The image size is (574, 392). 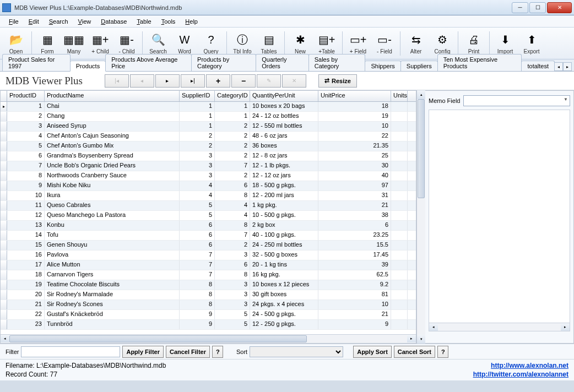 What do you see at coordinates (208, 166) in the screenshot?
I see `table-row: 7Uncle Bob's Organic Dried Pears3712 - 1…` at bounding box center [208, 166].